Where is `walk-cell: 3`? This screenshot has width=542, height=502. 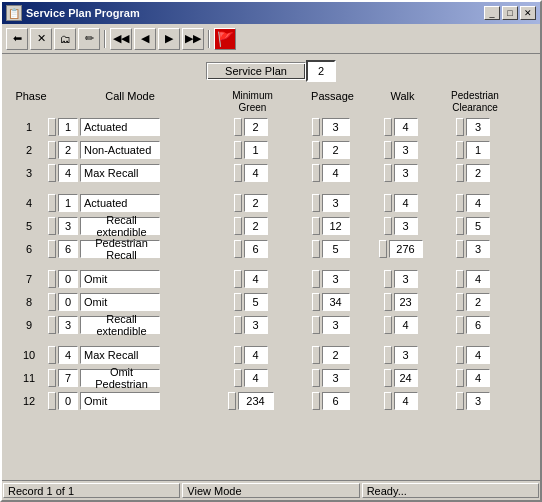
walk-cell: 3 is located at coordinates (400, 279).